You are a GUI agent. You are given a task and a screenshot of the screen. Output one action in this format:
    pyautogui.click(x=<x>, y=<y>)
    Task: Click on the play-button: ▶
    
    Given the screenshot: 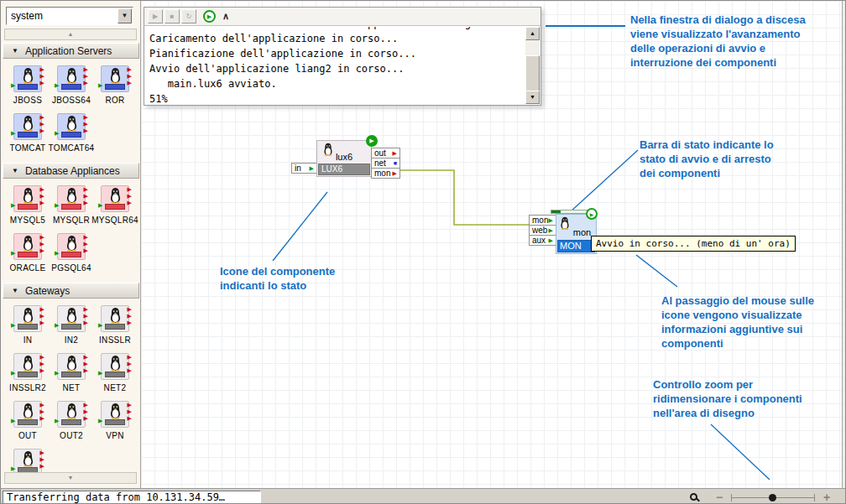 What is the action you would take?
    pyautogui.click(x=155, y=17)
    